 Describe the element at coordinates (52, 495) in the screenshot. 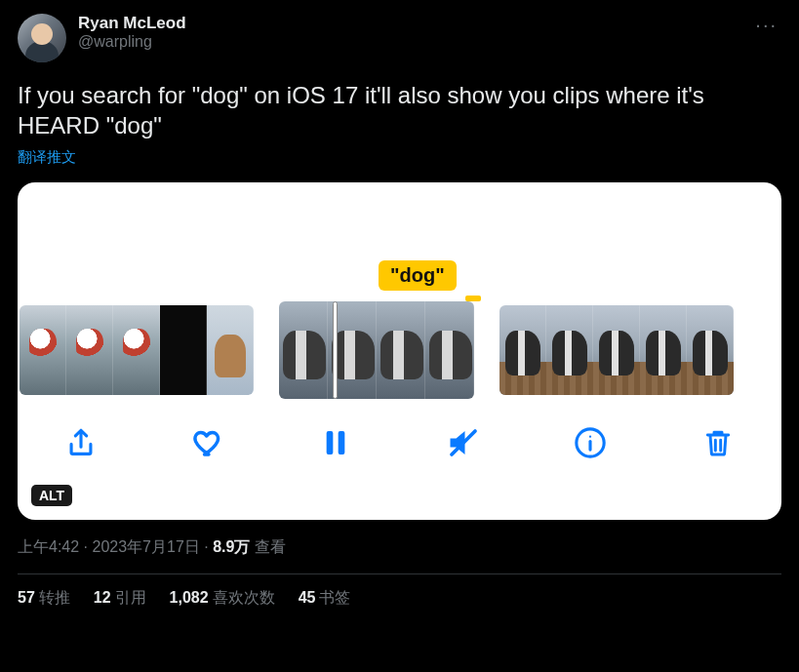

I see `alt-badge: ALT` at that location.